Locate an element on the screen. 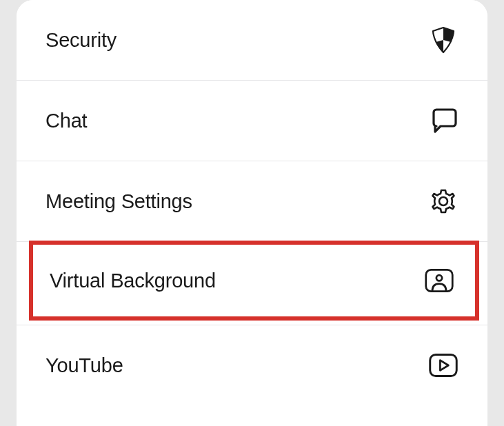  menu-label-chat: Chat is located at coordinates (66, 121).